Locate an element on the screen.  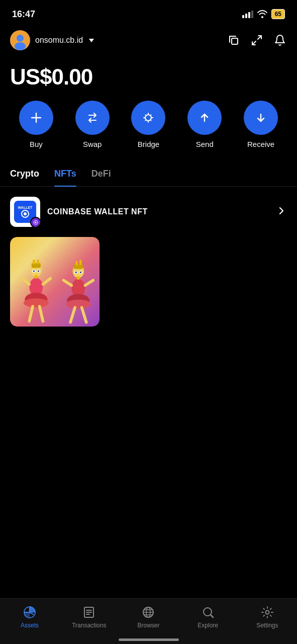
send-icon-circle is located at coordinates (205, 118).